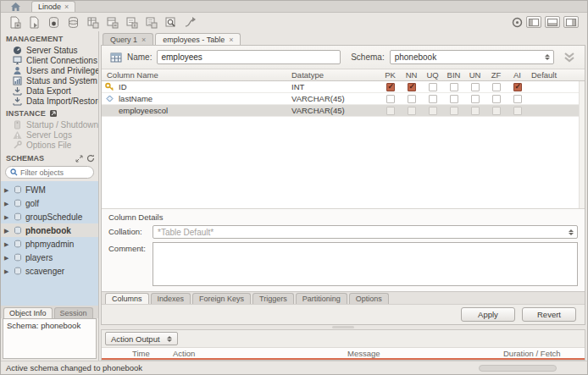 The width and height of the screenshot is (588, 375). What do you see at coordinates (49, 60) in the screenshot?
I see `sidebar-item-client-connections: Client Connections` at bounding box center [49, 60].